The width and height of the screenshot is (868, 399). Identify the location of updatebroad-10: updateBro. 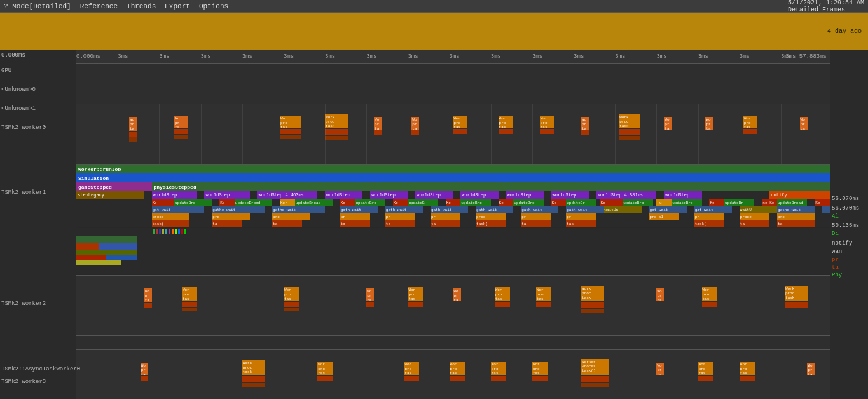
(687, 203).